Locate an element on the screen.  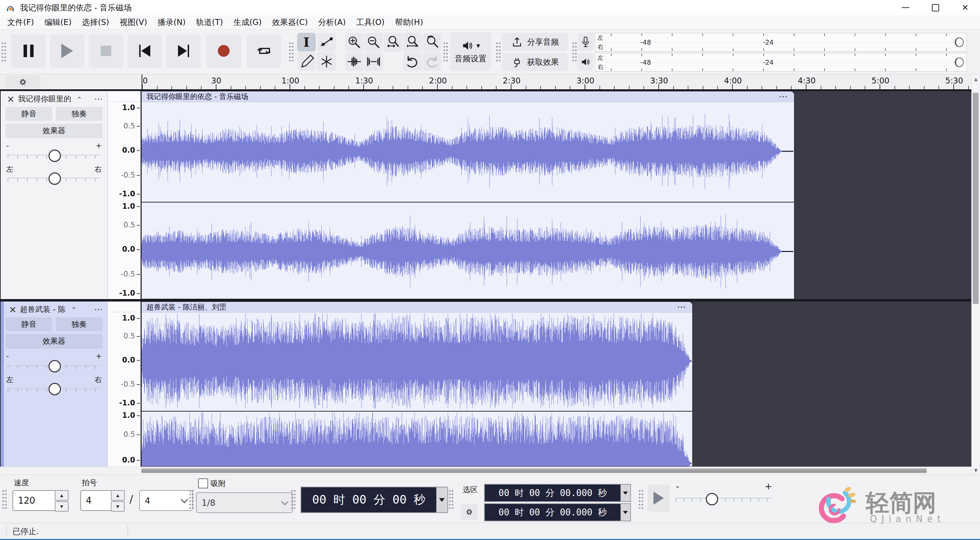
skip-to-start-button is located at coordinates (145, 51).